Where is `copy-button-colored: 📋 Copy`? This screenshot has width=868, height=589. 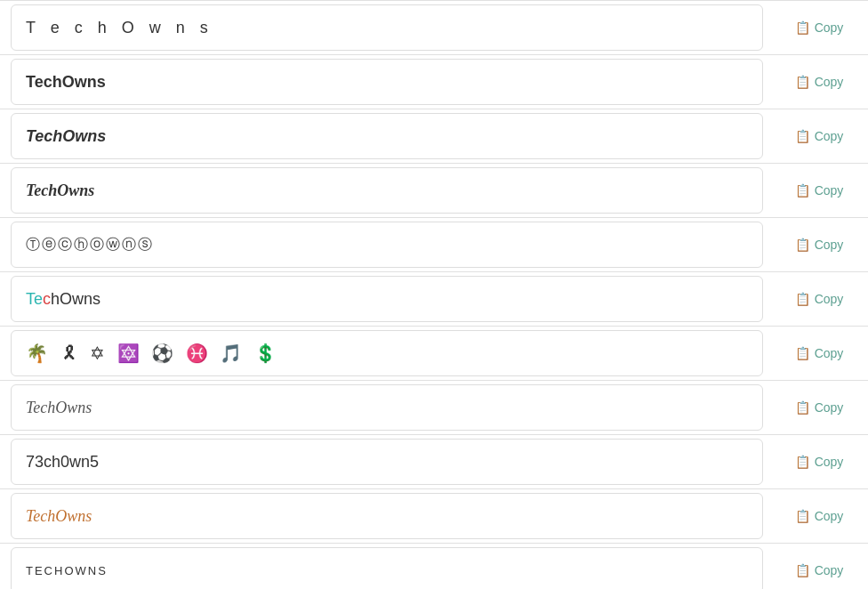
copy-button-colored: 📋 Copy is located at coordinates (820, 299).